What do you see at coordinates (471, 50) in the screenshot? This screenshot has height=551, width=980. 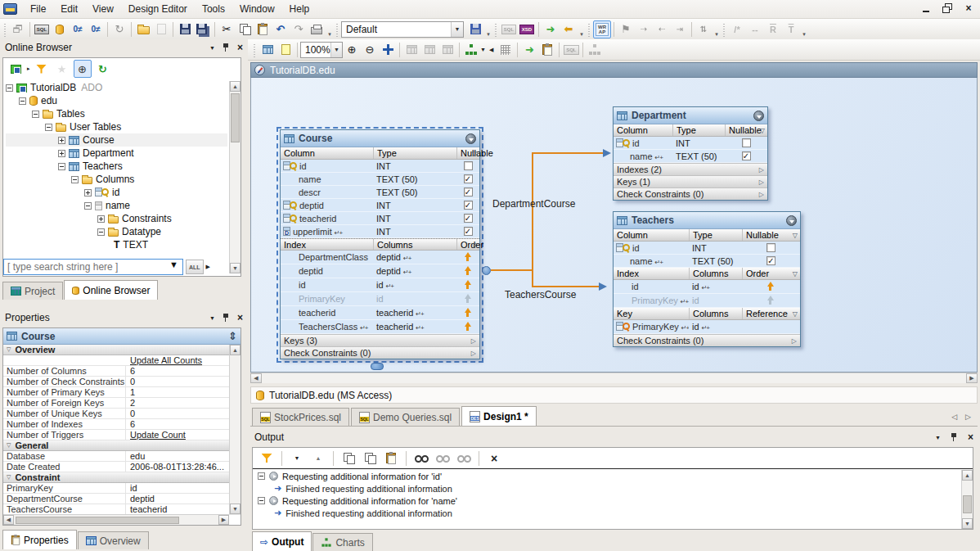 I see `auto-layout-icon` at bounding box center [471, 50].